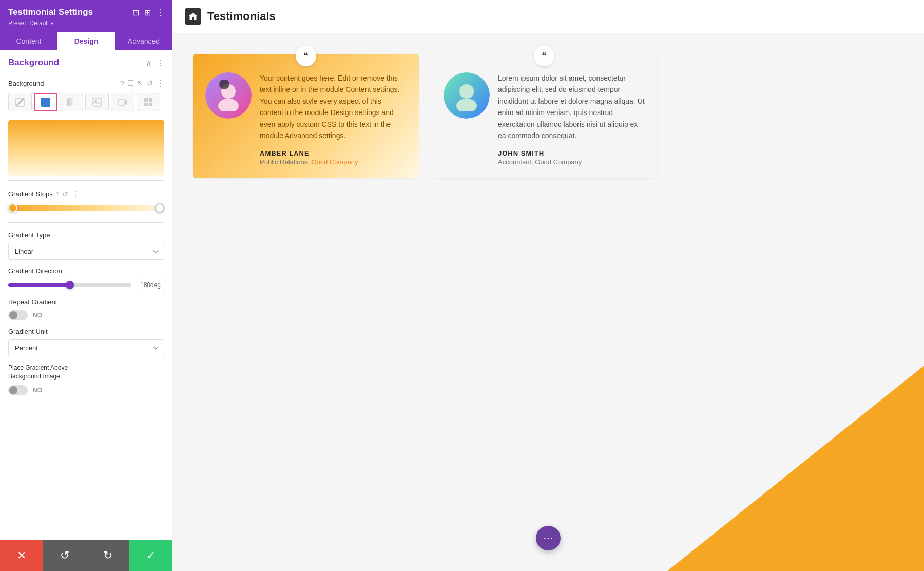 This screenshot has height=571, width=924. Describe the element at coordinates (306, 116) in the screenshot. I see `testimonial-card-1: ❝ Your content goes here. Edit or remov` at that location.